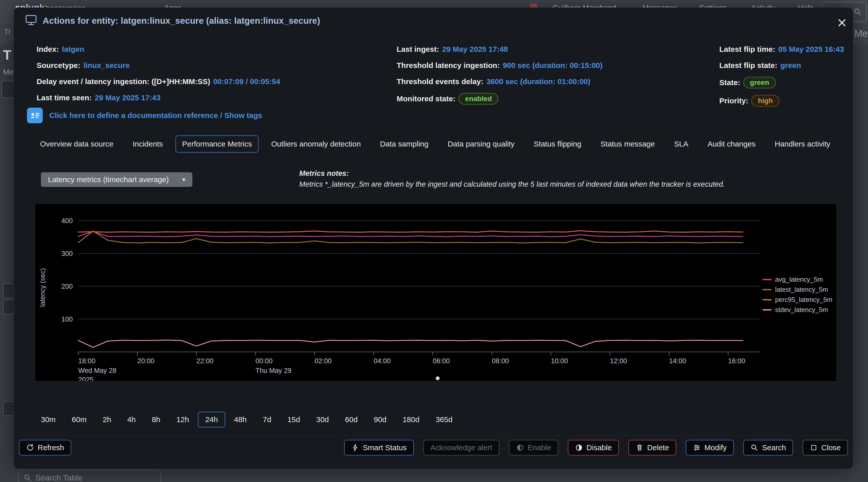 The image size is (868, 482). Describe the element at coordinates (30, 448) in the screenshot. I see `refresh-icon` at that location.